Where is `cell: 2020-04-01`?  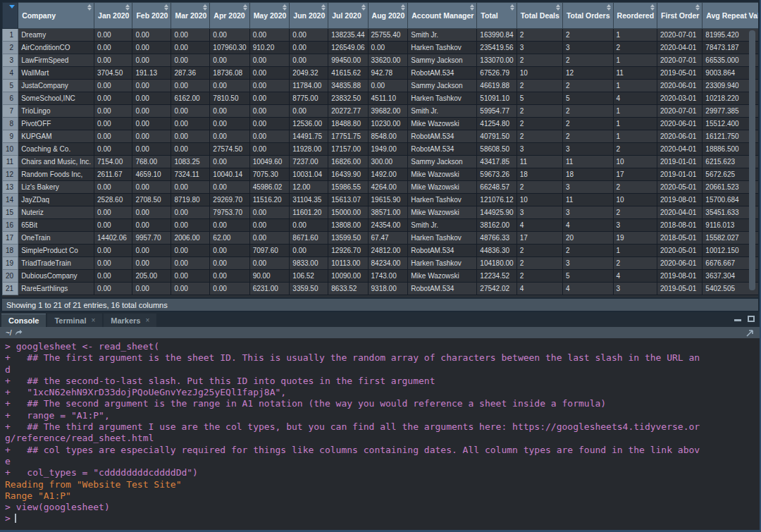 cell: 2020-04-01 is located at coordinates (680, 149).